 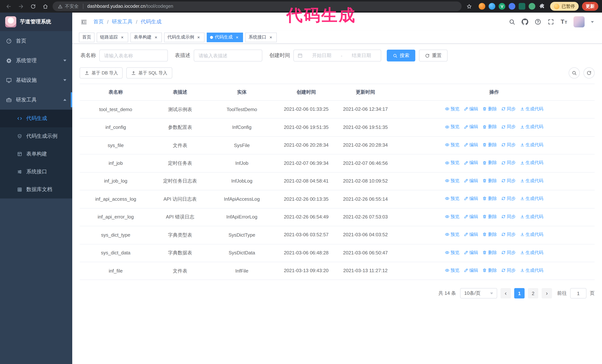 I want to click on prev-page-button, so click(x=506, y=293).